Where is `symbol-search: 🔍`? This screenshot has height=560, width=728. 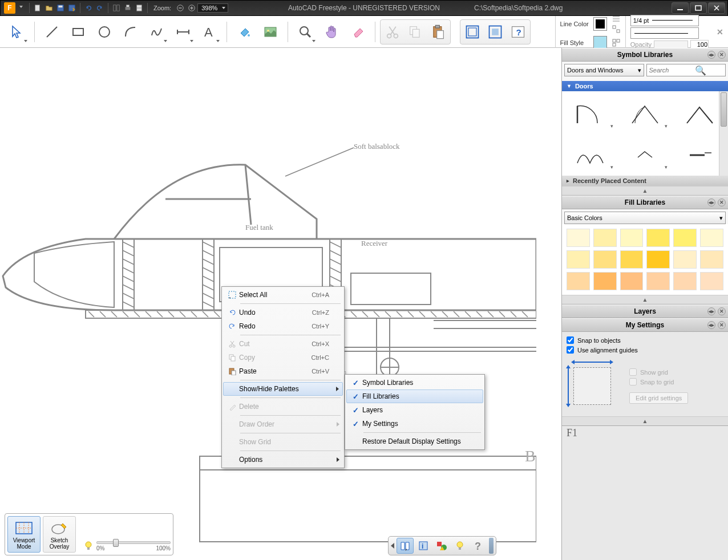
symbol-search: 🔍 is located at coordinates (686, 70).